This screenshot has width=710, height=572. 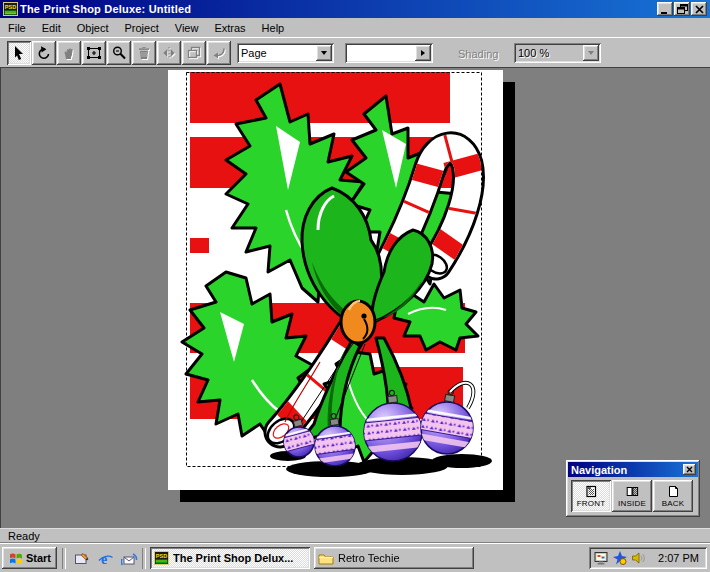 What do you see at coordinates (17, 28) in the screenshot?
I see `menu-item-file: File` at bounding box center [17, 28].